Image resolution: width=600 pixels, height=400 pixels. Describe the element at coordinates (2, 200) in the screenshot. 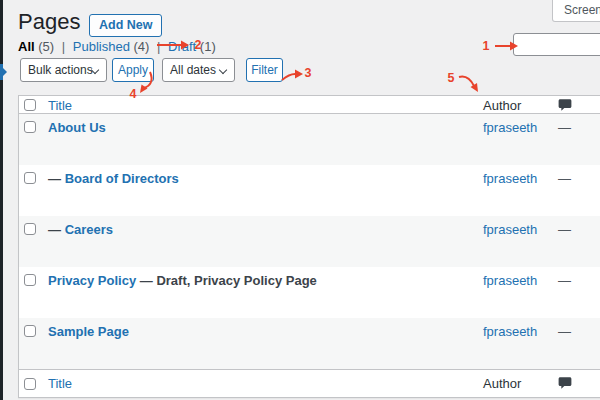

I see `admin-menu-strip` at that location.